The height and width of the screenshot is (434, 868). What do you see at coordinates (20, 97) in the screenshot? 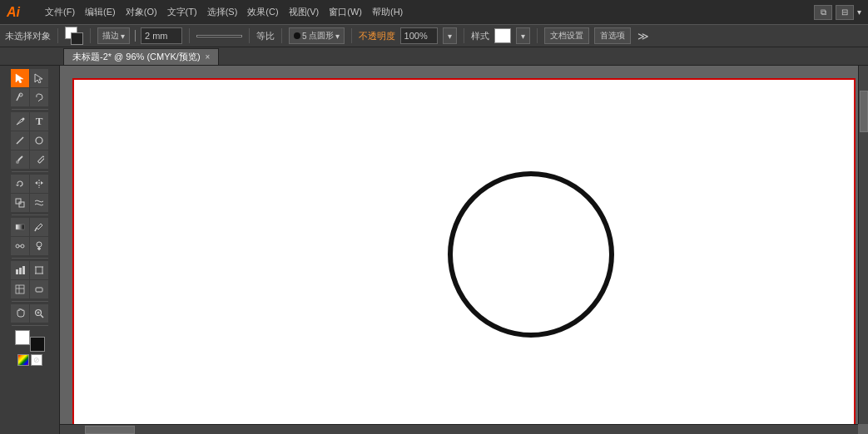
I see `tool-magic-wand` at bounding box center [20, 97].